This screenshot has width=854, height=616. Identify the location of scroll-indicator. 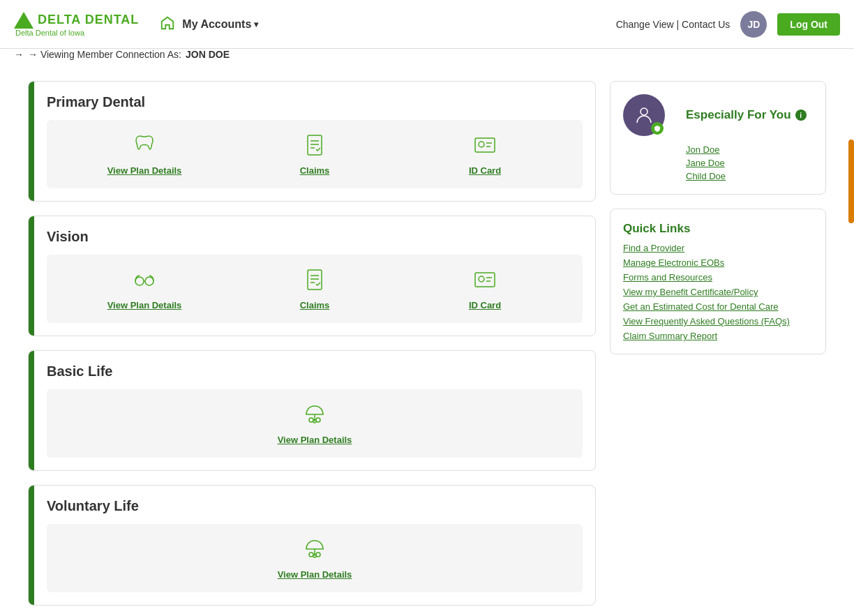
(851, 181).